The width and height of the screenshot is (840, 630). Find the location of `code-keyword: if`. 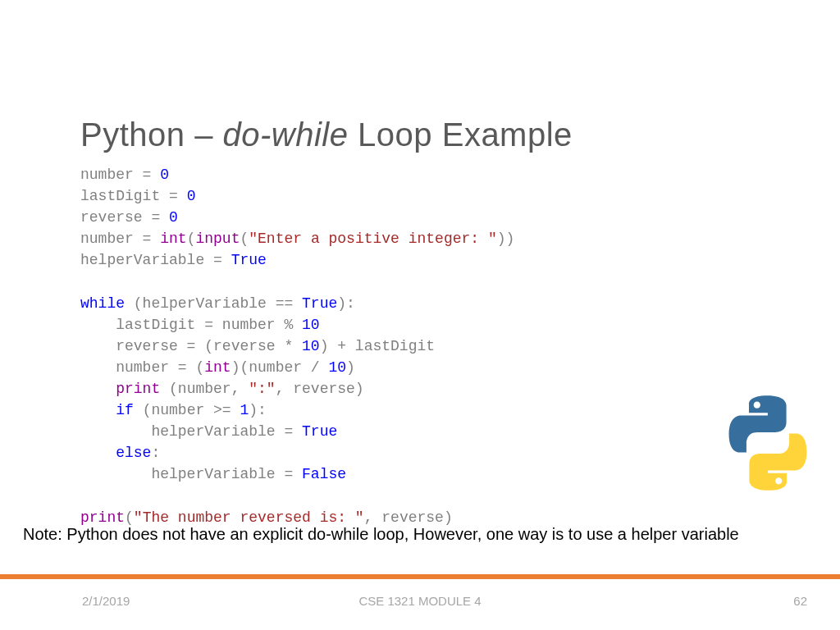

code-keyword: if is located at coordinates (112, 410).